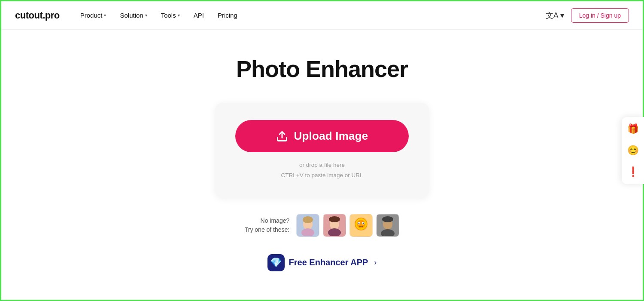 The width and height of the screenshot is (644, 301). What do you see at coordinates (331, 136) in the screenshot?
I see `upload-button-label: Upload Image` at bounding box center [331, 136].